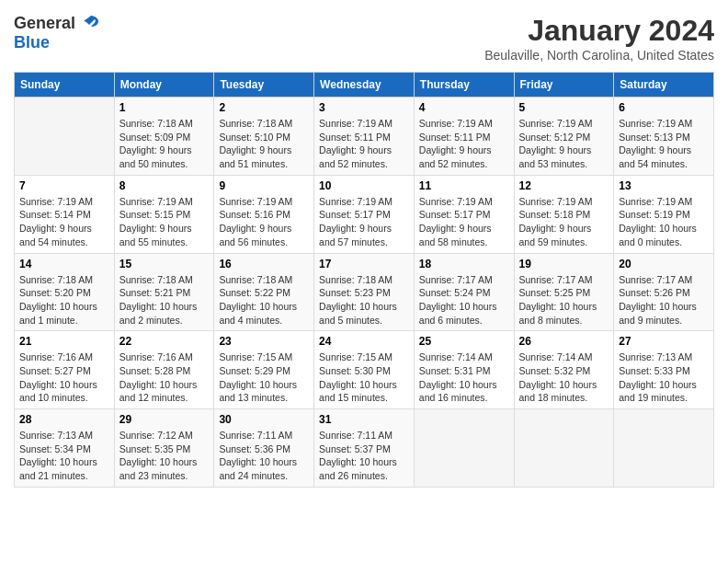  What do you see at coordinates (564, 213) in the screenshot?
I see `calendar-cell: 12Sunrise: 7:19 AM Sunset: 5:18 PM Dayli…` at bounding box center [564, 213].